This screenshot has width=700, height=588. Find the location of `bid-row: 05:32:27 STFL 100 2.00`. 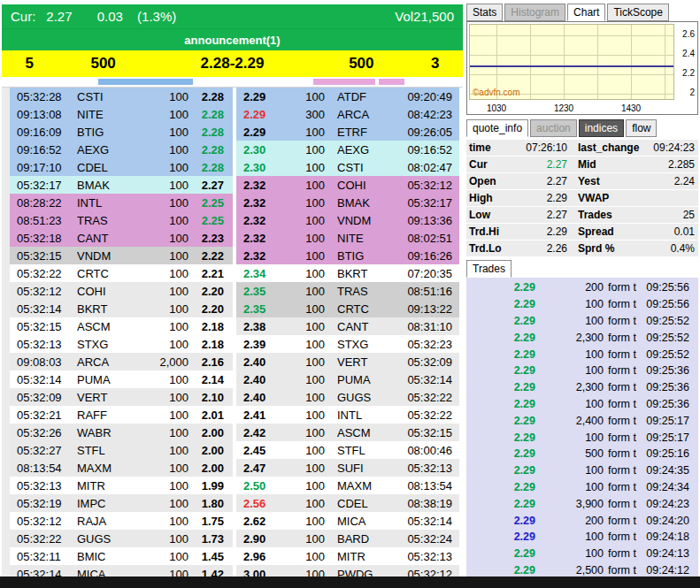

bid-row: 05:32:27 STFL 100 2.00 is located at coordinates (121, 450).